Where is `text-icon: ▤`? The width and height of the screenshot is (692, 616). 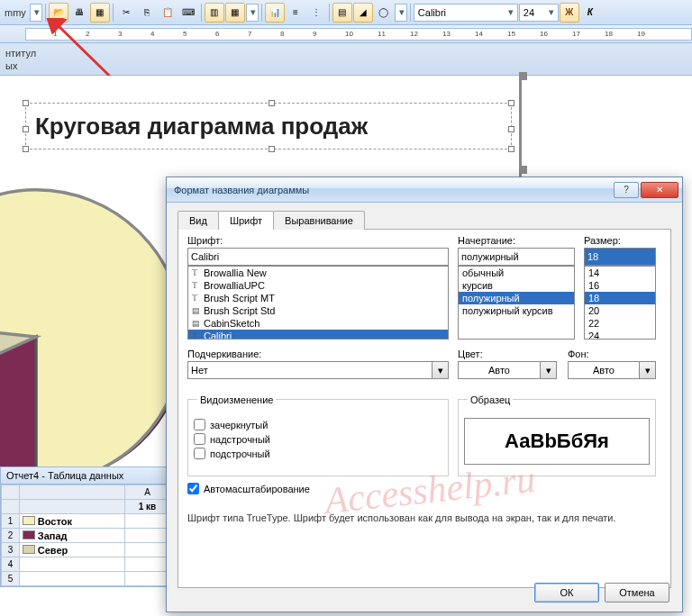
text-icon: ▤ is located at coordinates (342, 13).